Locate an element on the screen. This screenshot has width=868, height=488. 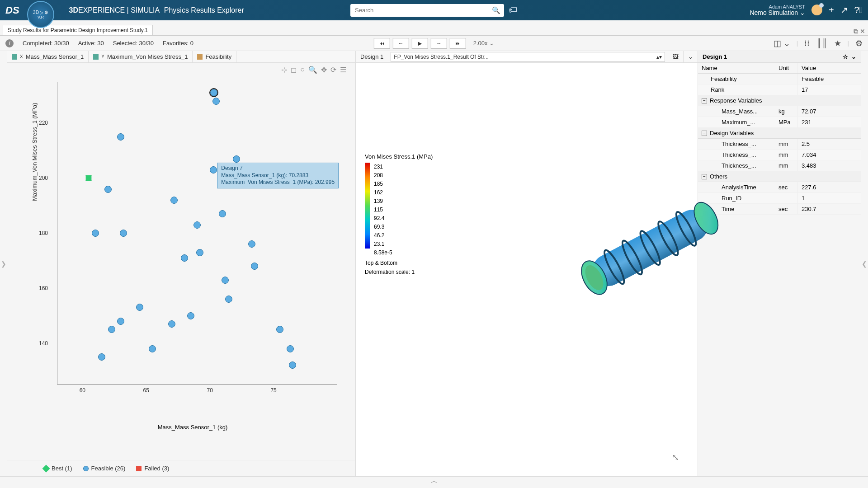
col-name: Name is located at coordinates (736, 68).